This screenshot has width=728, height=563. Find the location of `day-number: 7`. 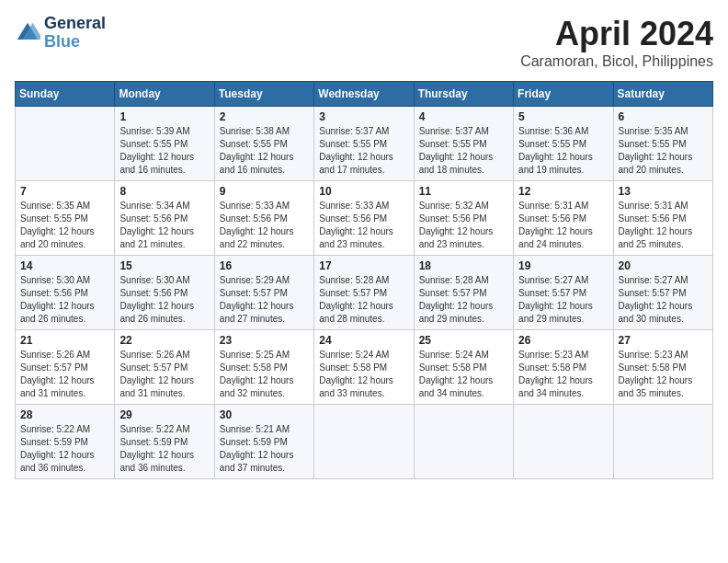

day-number: 7 is located at coordinates (64, 191).